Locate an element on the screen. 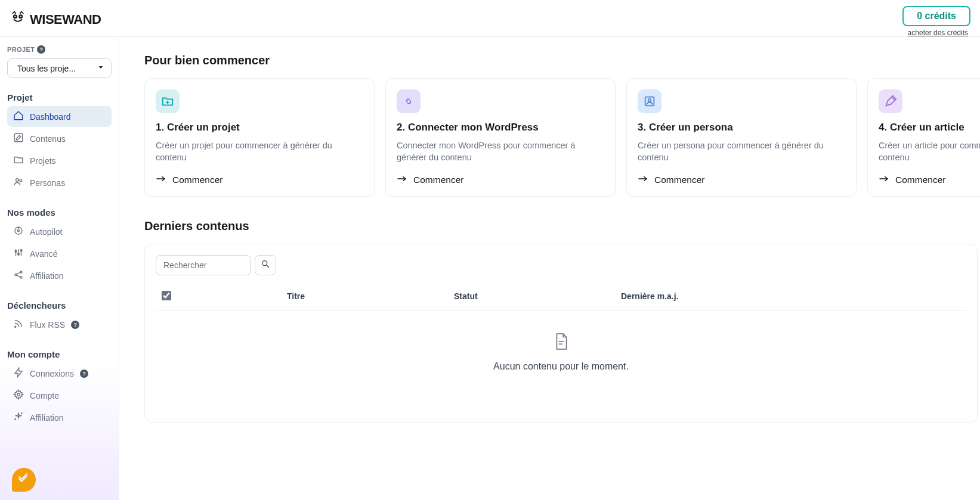 The width and height of the screenshot is (980, 500). sidebar-item-compte: Compte is located at coordinates (60, 396).